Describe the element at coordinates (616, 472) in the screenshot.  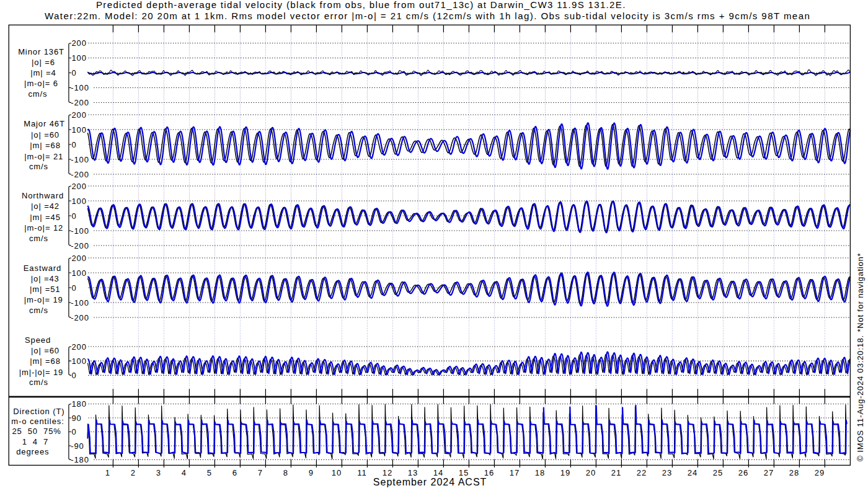
I see `svg-text: 21` at that location.